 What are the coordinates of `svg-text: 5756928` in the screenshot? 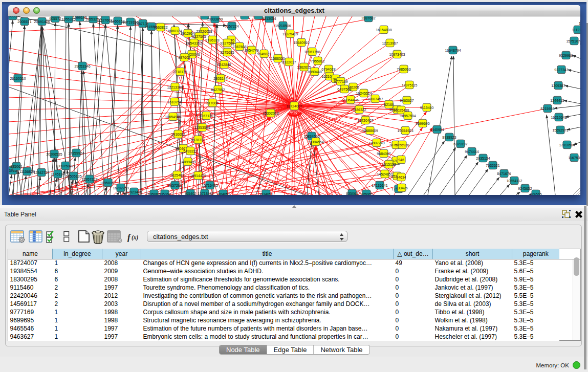 It's located at (402, 145).